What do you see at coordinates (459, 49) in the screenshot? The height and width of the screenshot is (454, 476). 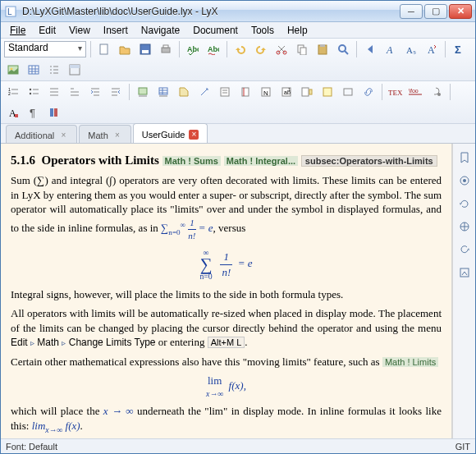 I see `insert-math-icon: Σ` at bounding box center [459, 49].